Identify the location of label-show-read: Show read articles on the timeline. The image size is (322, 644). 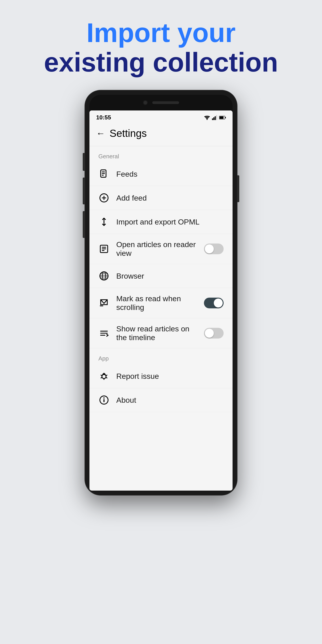
(157, 333).